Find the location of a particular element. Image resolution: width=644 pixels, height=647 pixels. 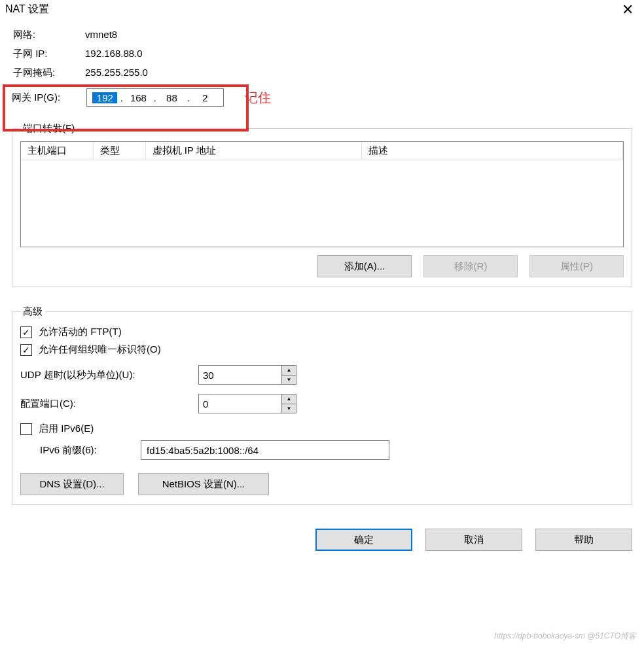

properties-button: 属性(P) is located at coordinates (577, 266).